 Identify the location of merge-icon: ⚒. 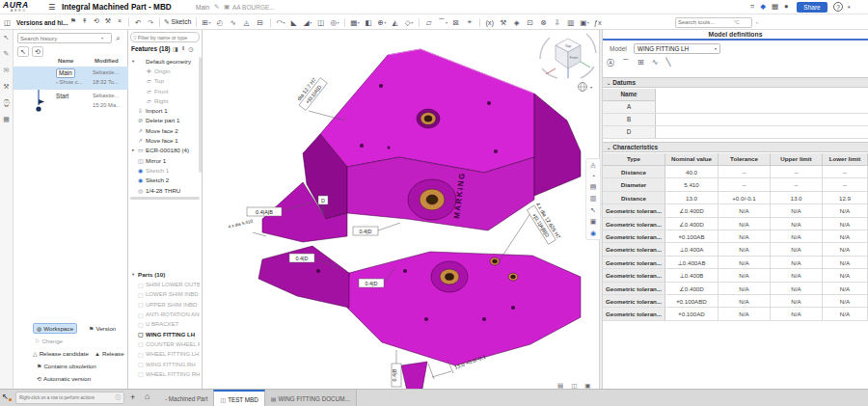
(108, 21).